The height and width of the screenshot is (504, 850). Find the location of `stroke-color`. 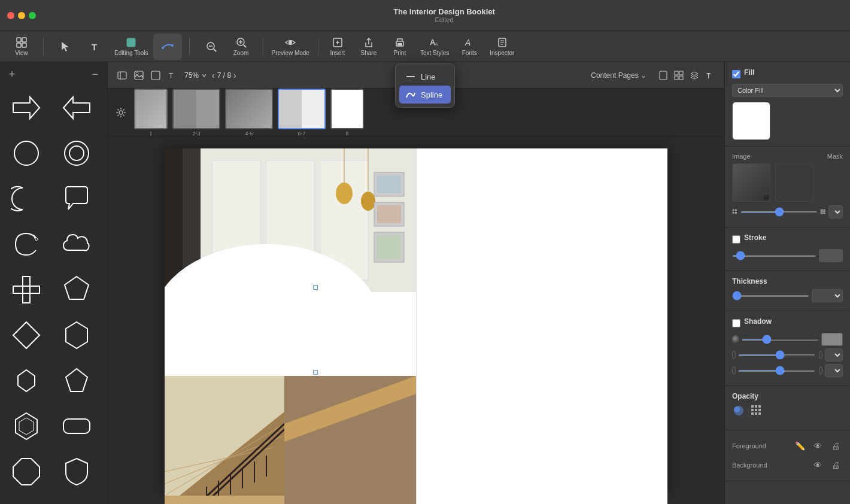

stroke-color is located at coordinates (831, 256).